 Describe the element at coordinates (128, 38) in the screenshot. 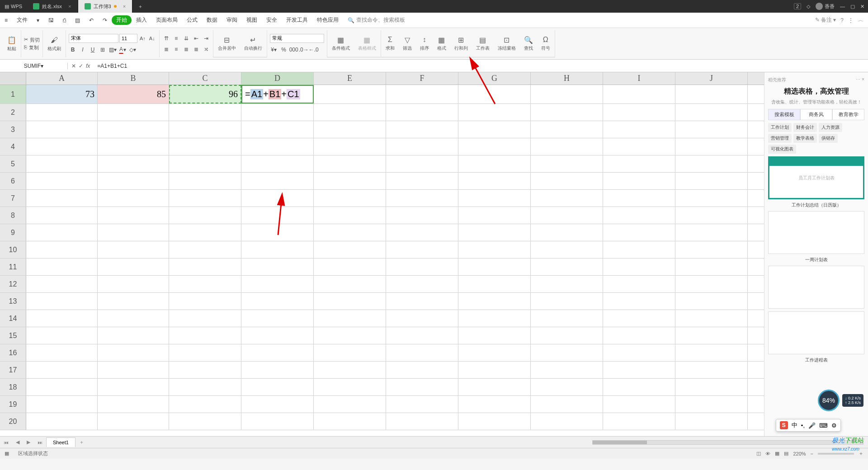

I see `font-size-input` at that location.